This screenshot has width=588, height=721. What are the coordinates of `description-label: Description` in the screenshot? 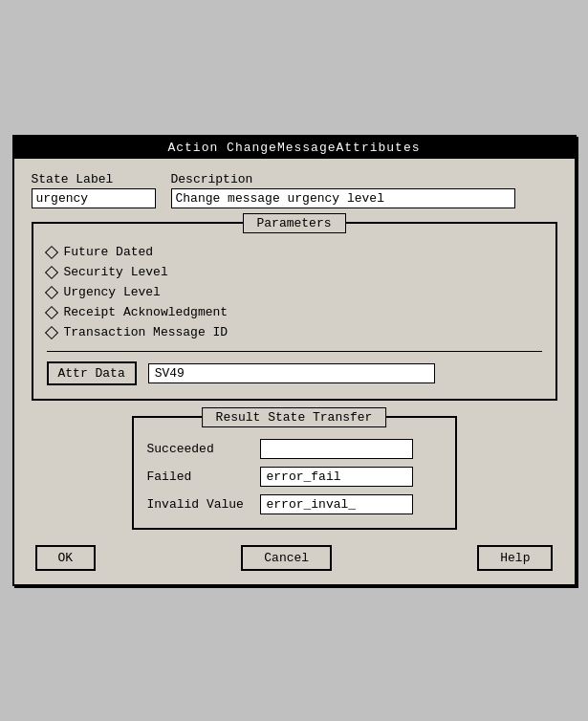 It's located at (343, 180).